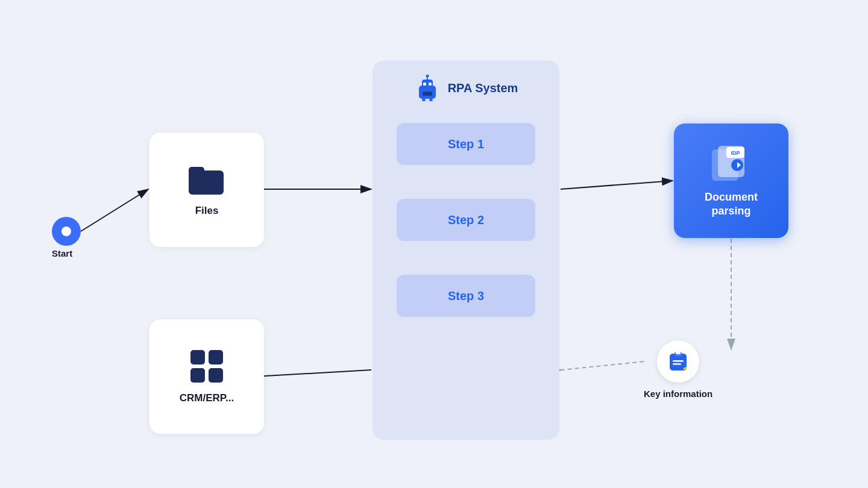 The image size is (868, 488). I want to click on rpa-title: RPA System, so click(483, 88).